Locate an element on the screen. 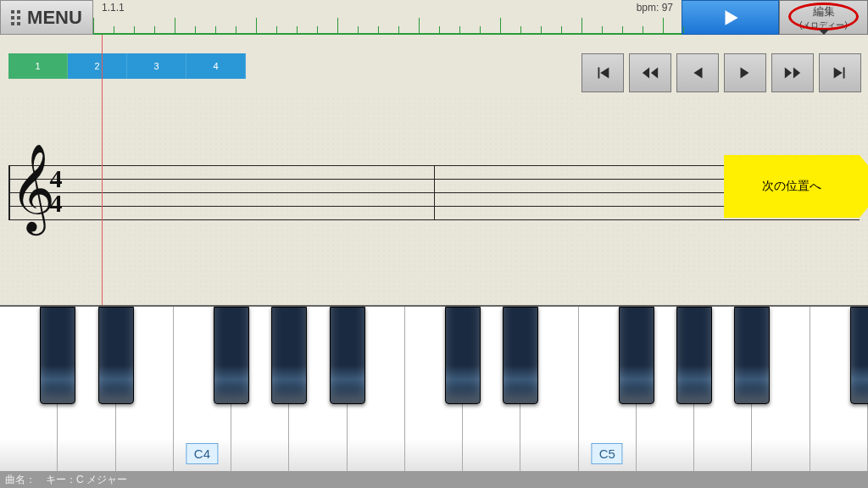 Image resolution: width=868 pixels, height=488 pixels. menu-label: MENU is located at coordinates (54, 18).